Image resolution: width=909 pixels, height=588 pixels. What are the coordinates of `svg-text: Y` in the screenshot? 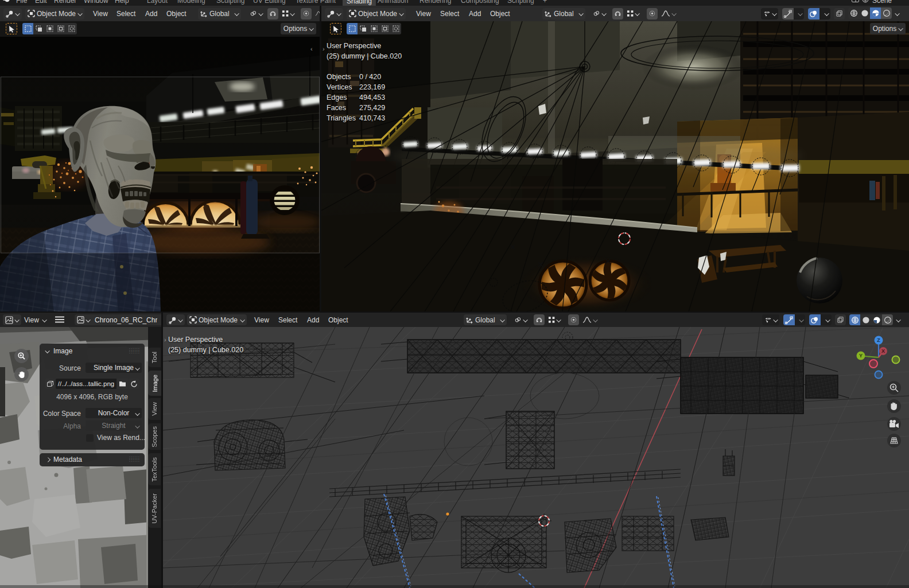 It's located at (861, 356).